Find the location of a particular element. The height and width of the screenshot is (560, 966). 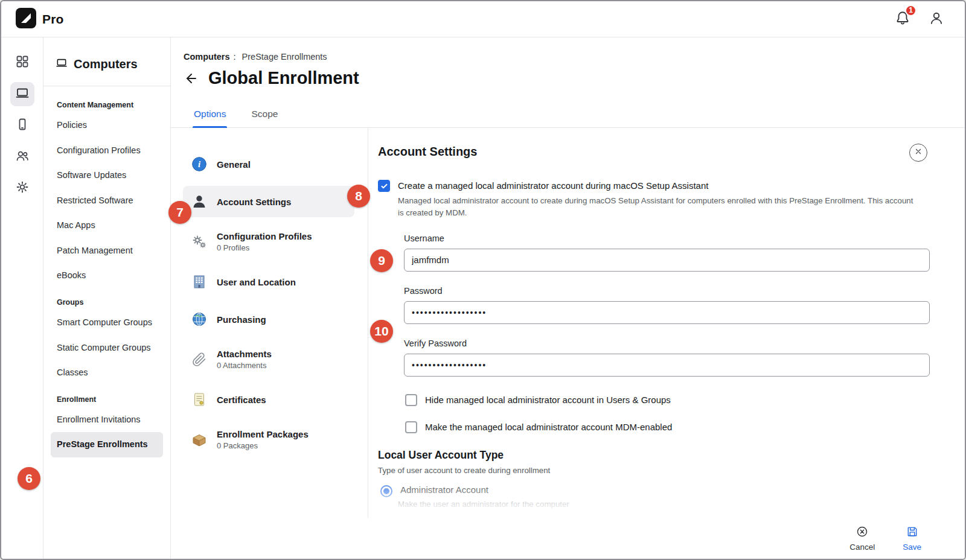

create-admin-group: Create a managed local administrator acc… is located at coordinates (654, 199).